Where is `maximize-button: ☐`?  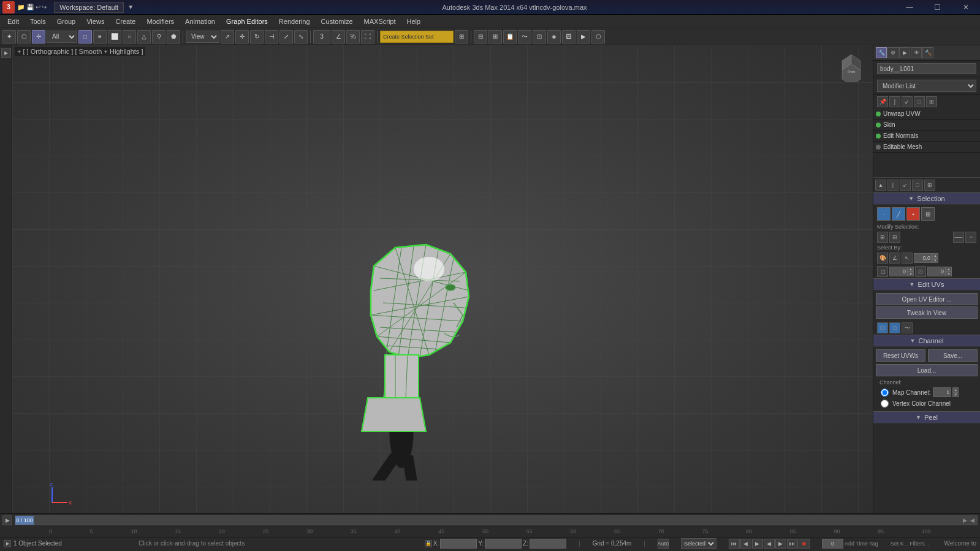 maximize-button: ☐ is located at coordinates (938, 7).